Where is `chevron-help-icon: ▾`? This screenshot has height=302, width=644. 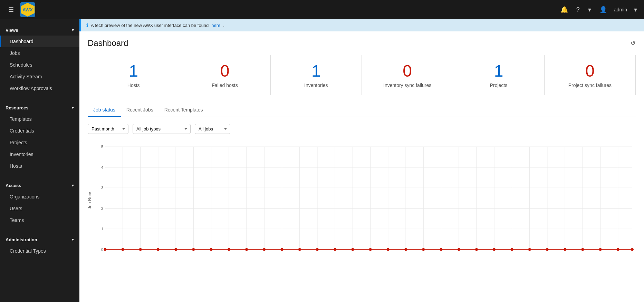 chevron-help-icon: ▾ is located at coordinates (590, 10).